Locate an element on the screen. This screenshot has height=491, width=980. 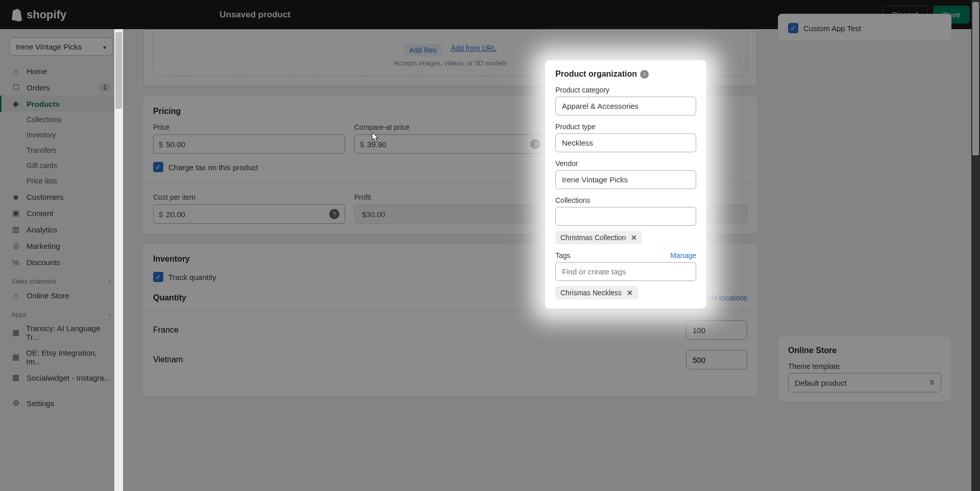
apps-section: Apps› is located at coordinates (61, 312).